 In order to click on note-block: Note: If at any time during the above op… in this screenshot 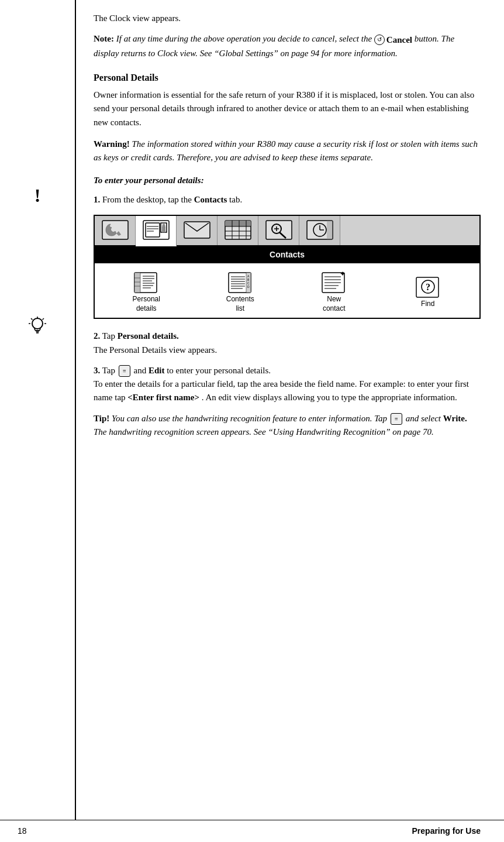, I will do `click(287, 46)`.